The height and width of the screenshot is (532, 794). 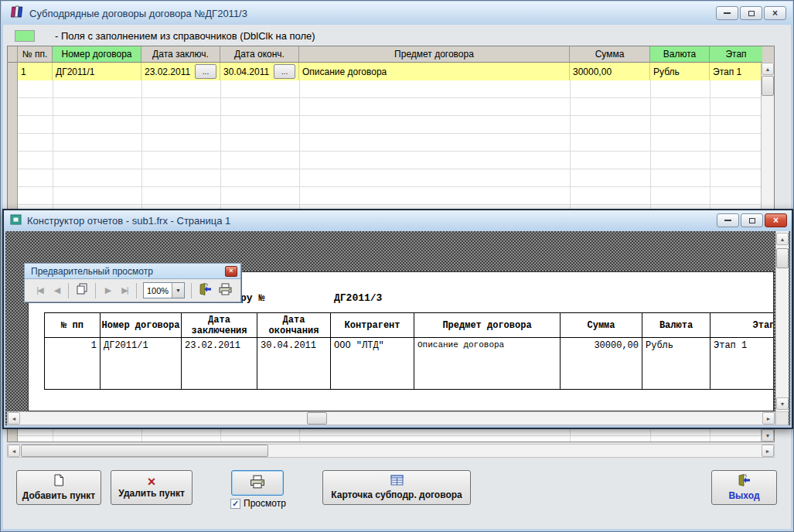 I want to click on col-header-date-end: Дата оконч., so click(x=260, y=54).